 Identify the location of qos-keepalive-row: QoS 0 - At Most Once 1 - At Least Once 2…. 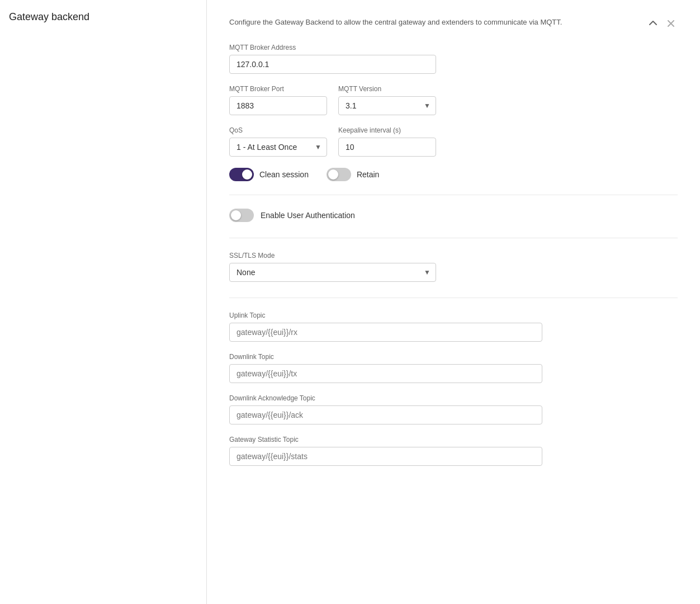
(453, 141).